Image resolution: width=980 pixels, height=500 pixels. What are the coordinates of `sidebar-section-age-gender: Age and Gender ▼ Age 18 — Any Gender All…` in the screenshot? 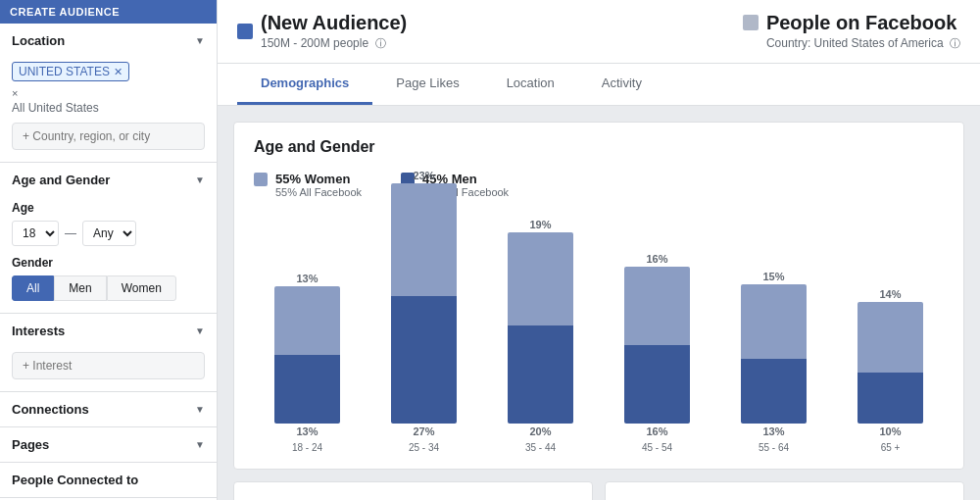 It's located at (108, 238).